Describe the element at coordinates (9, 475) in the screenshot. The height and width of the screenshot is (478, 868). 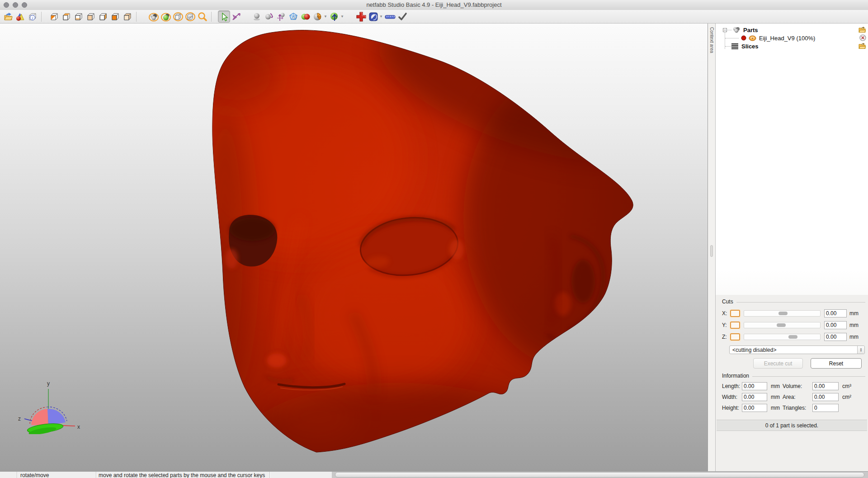
I see `status-cell-empty` at that location.